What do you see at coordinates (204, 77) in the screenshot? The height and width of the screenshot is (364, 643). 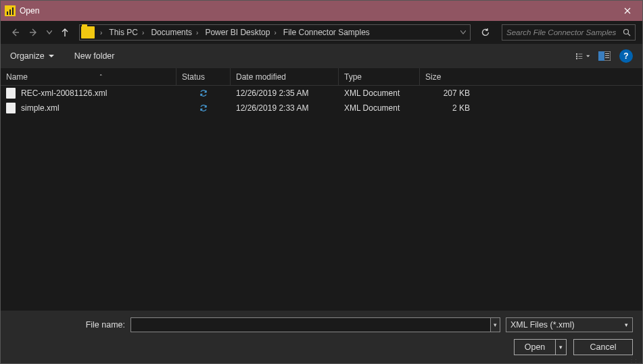 I see `column-header-status: Status` at bounding box center [204, 77].